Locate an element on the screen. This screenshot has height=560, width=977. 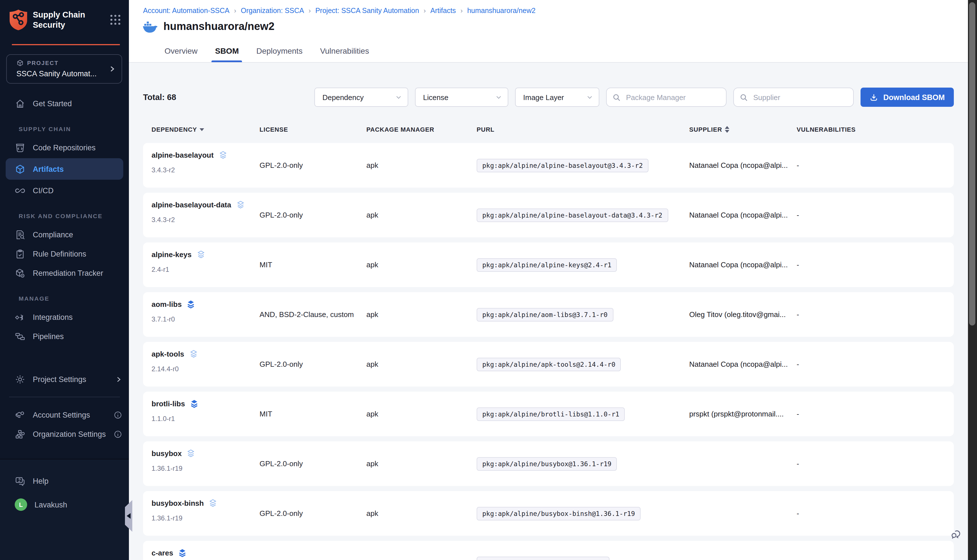
sidebar-item-help: Help is located at coordinates (65, 481).